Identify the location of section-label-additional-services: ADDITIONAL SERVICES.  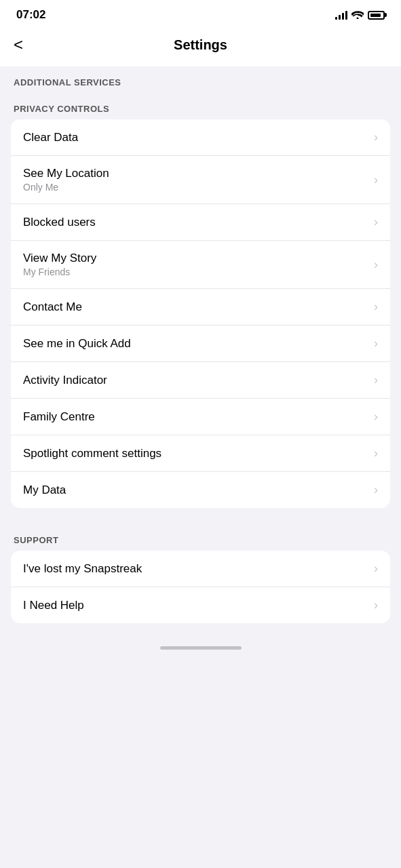
(201, 80).